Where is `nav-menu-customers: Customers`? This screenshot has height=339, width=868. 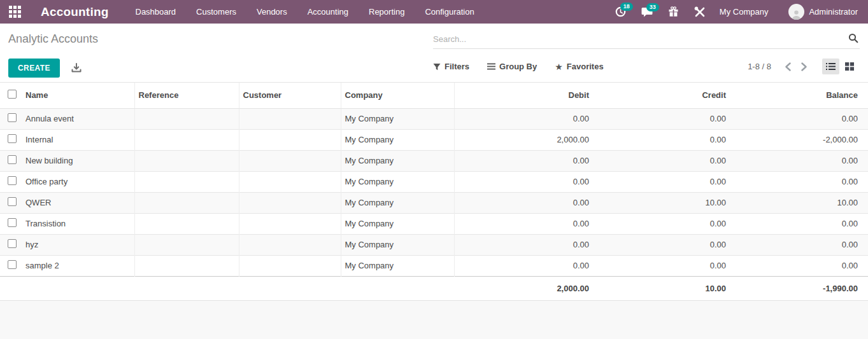
nav-menu-customers: Customers is located at coordinates (217, 11).